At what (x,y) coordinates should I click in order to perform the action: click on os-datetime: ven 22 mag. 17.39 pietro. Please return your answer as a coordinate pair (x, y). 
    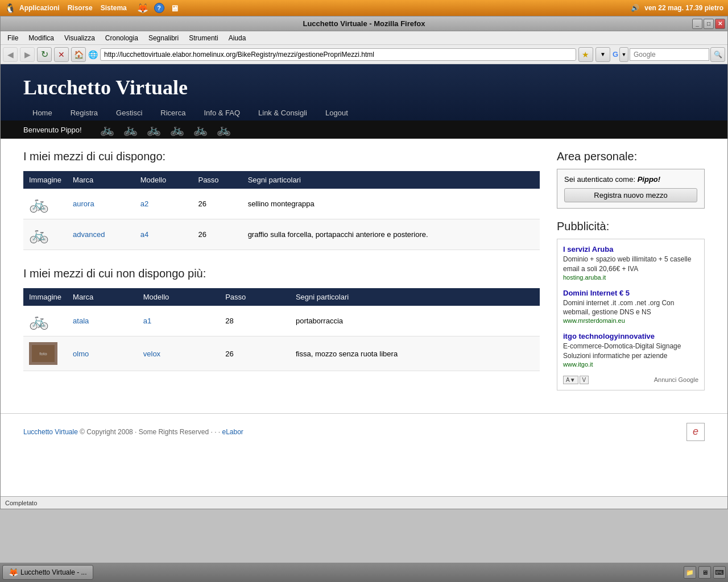
    Looking at the image, I should click on (684, 8).